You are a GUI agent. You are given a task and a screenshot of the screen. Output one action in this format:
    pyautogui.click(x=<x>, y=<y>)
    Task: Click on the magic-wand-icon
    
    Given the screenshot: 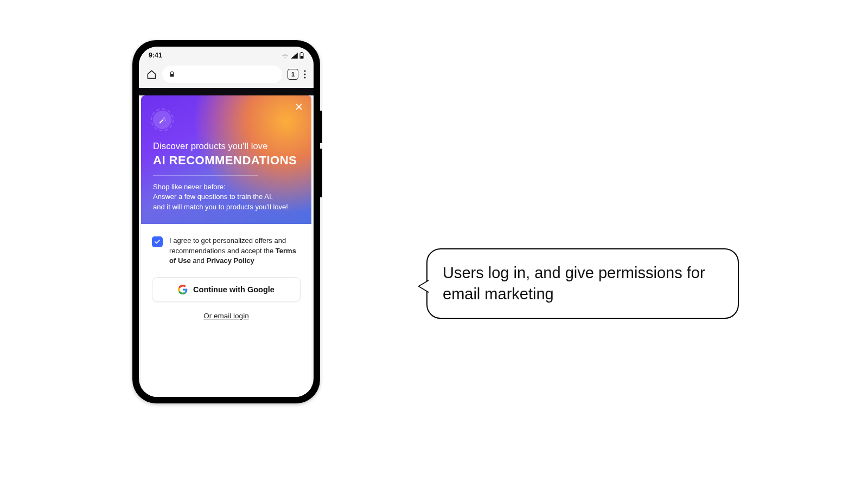 What is the action you would take?
    pyautogui.click(x=162, y=120)
    